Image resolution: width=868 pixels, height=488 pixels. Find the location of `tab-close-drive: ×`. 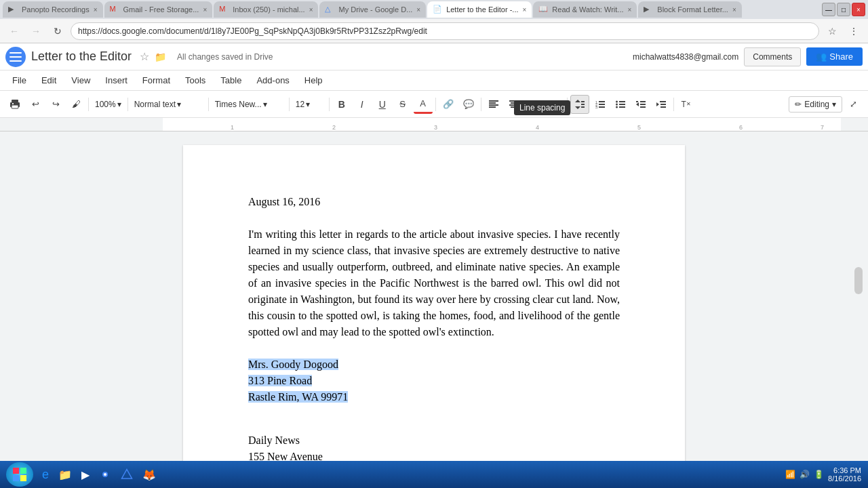

tab-close-drive: × is located at coordinates (418, 9).